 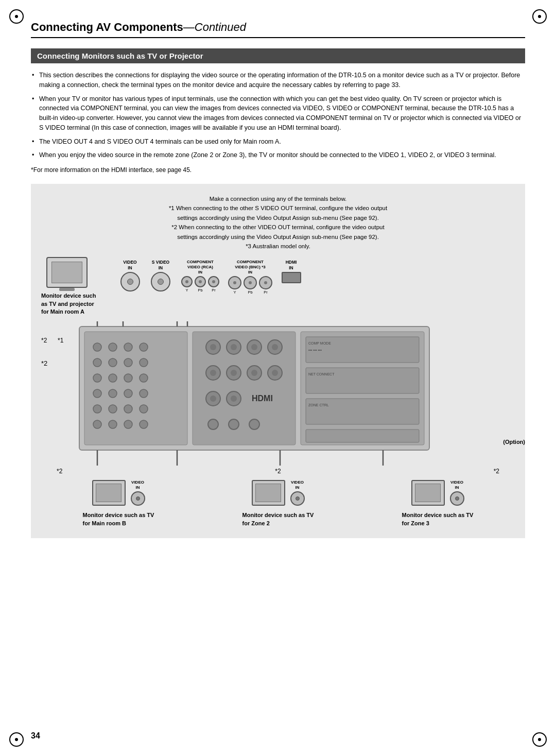 What do you see at coordinates (438, 515) in the screenshot?
I see `monitor-zone3-label-1: Monitor device such as TV` at bounding box center [438, 515].